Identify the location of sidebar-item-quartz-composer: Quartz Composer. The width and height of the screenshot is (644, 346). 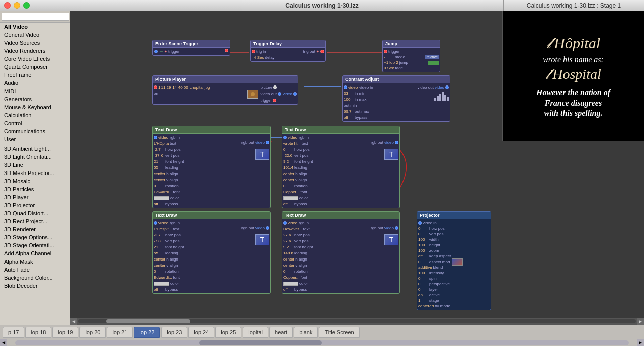
(35, 67).